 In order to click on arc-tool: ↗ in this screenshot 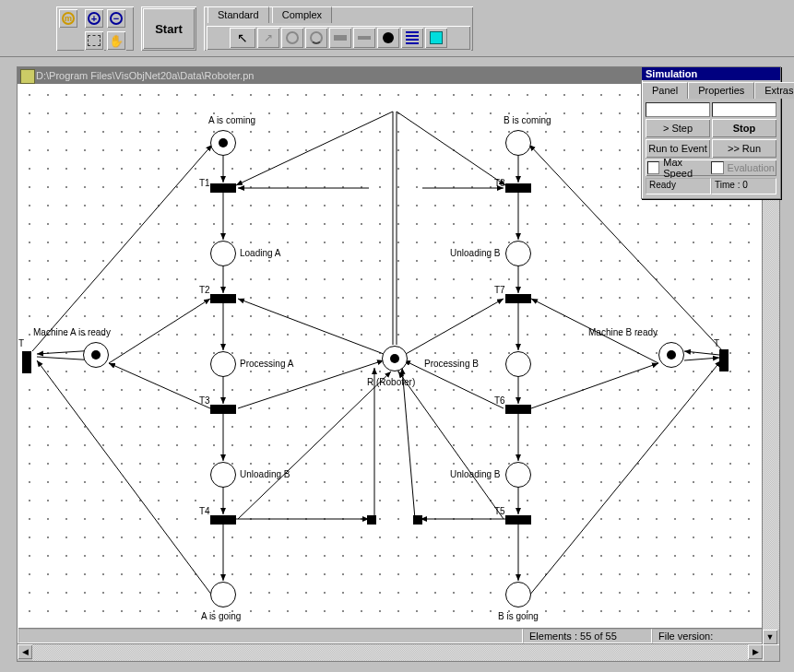, I will do `click(268, 38)`.